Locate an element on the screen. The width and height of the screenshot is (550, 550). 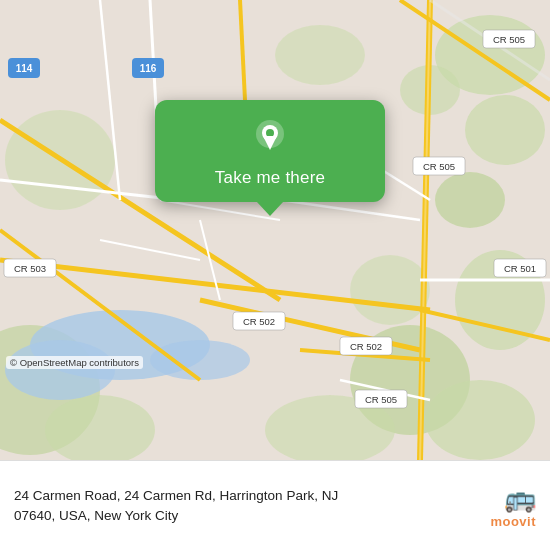
moovit-logo: 🚌 moovit is located at coordinates (513, 506).